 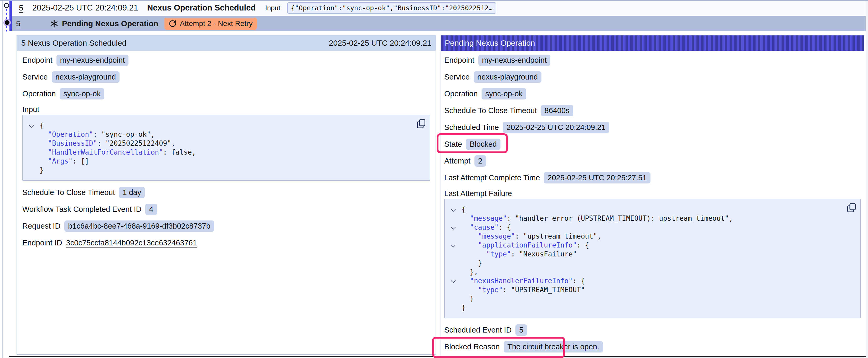 I want to click on right-panel-title: Pending Nexus Operation, so click(x=490, y=43).